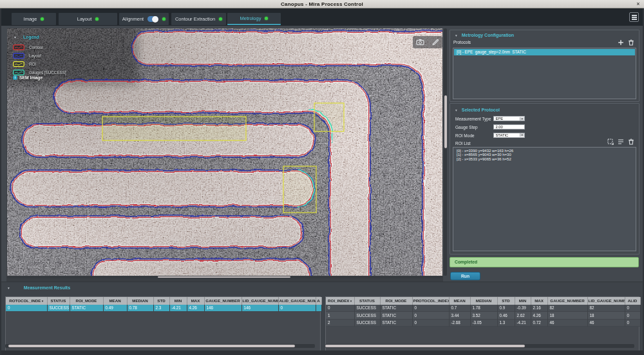  Describe the element at coordinates (318, 301) in the screenshot. I see `column-header: A` at that location.